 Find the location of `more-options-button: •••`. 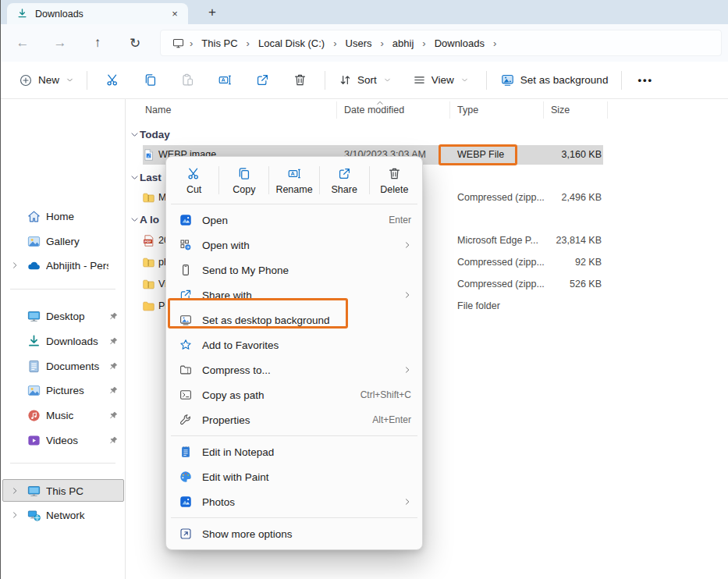

more-options-button: ••• is located at coordinates (645, 80).